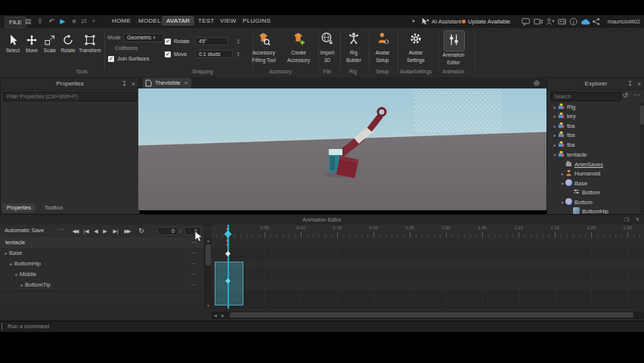  I want to click on chat-icon, so click(526, 22).